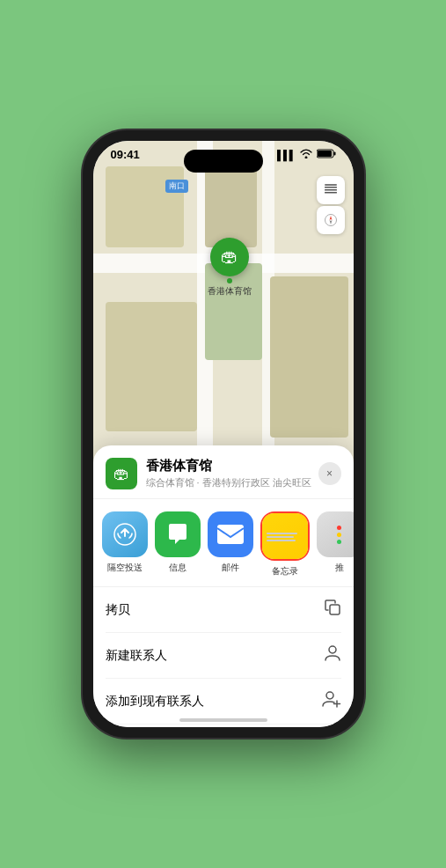 The width and height of the screenshot is (446, 868). What do you see at coordinates (177, 187) in the screenshot?
I see `map-label-nankou: 南口` at bounding box center [177, 187].